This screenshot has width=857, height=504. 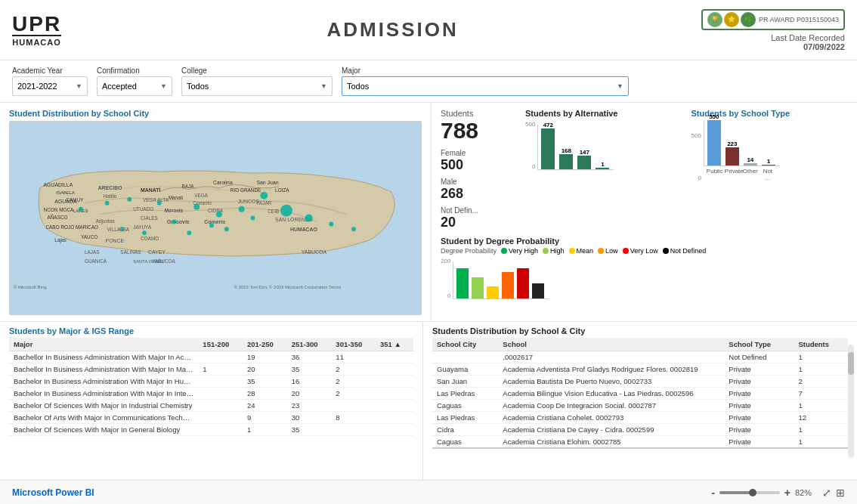 What do you see at coordinates (212, 430) in the screenshot?
I see `table-row: Bachelor Of Sciences With Major In Gener…` at bounding box center [212, 430].